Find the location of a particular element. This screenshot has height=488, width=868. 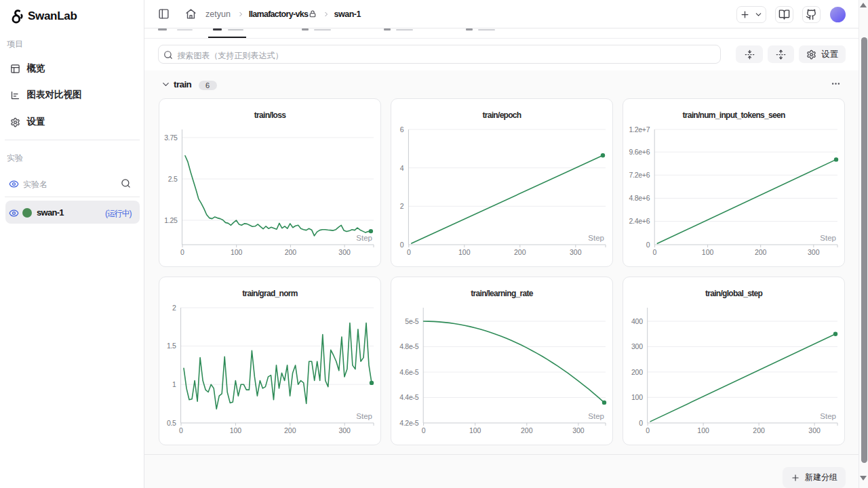

svg-text: 4.6e-5 is located at coordinates (409, 372).